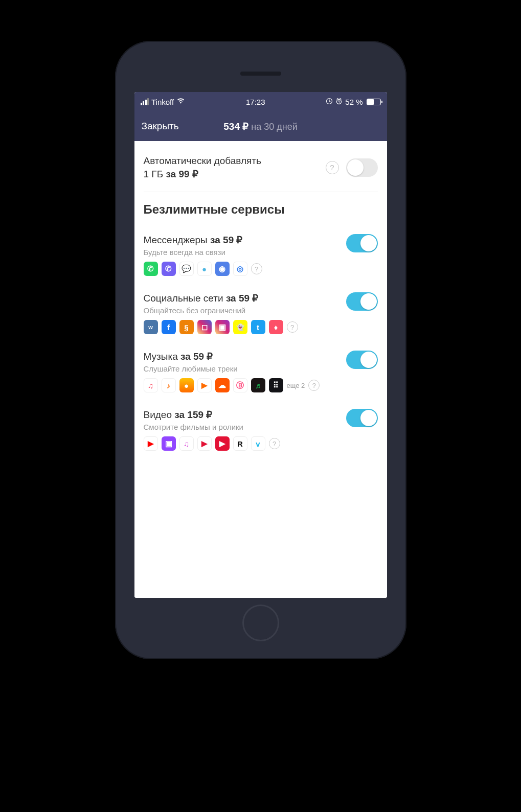 This screenshot has height=812, width=521. I want to click on auto-add-line2-price: за 99 ₽, so click(182, 174).